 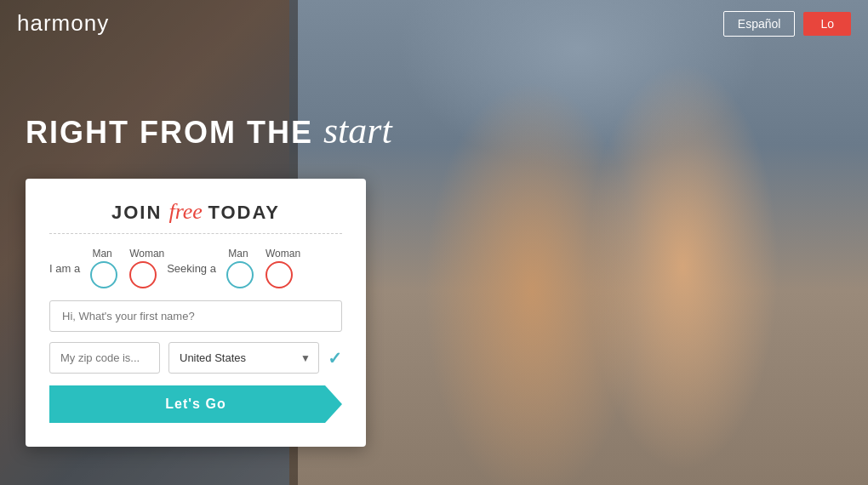 What do you see at coordinates (174, 133) in the screenshot?
I see `headline-text: RIGHT FROM THE` at bounding box center [174, 133].